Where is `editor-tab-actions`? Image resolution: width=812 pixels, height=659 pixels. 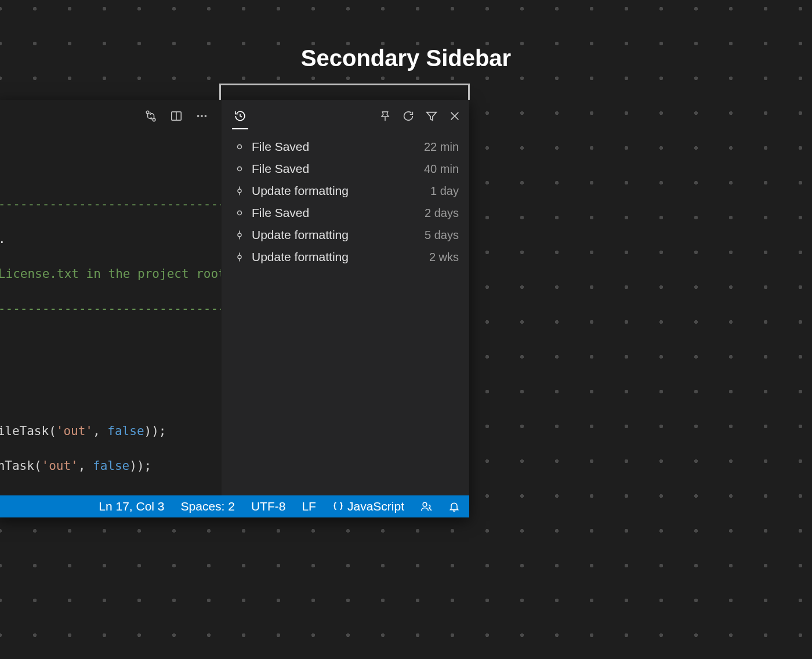
editor-tab-actions is located at coordinates (110, 116).